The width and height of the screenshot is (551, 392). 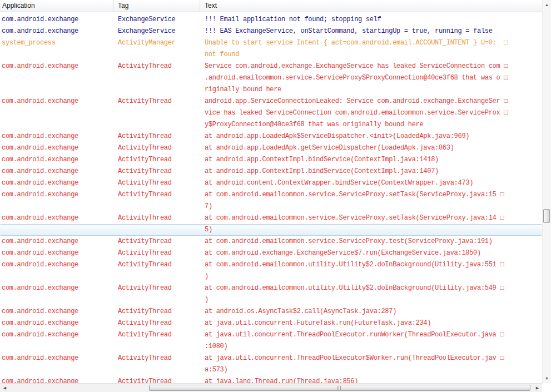 What do you see at coordinates (271, 78) in the screenshot?
I see `log-line-continuation: .android.emailcommon.service.ServiceProx…` at bounding box center [271, 78].